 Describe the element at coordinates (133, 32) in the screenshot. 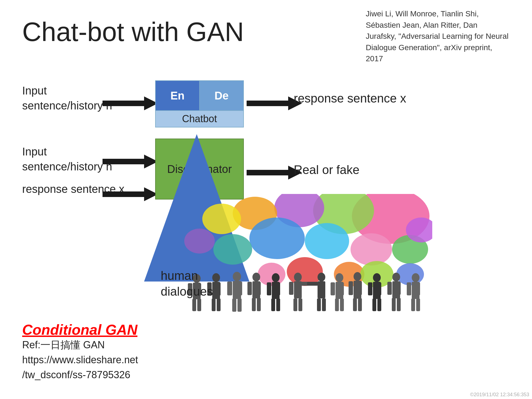

I see `main-title: Chat-bot with GAN` at that location.